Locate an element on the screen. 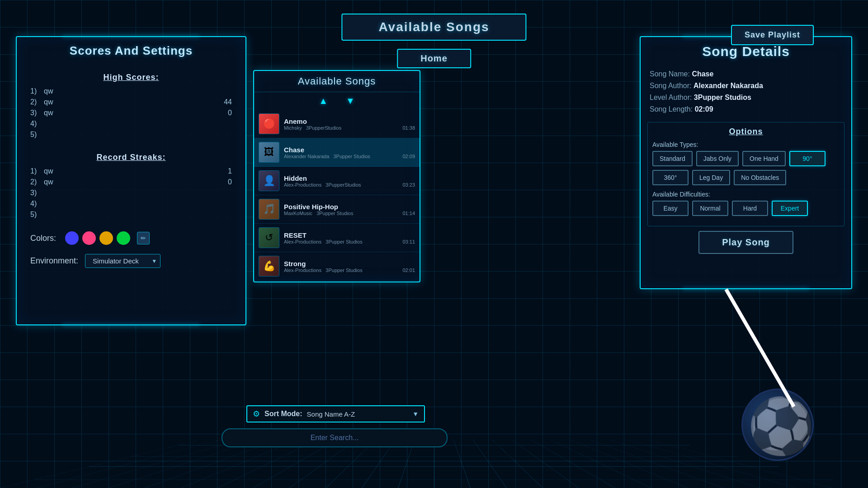 The image size is (868, 488). home-button: Home is located at coordinates (434, 59).